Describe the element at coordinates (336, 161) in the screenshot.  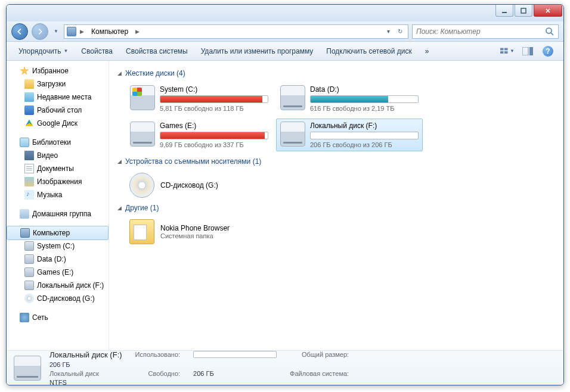
I see `section-removable: ◢Устройства со съемными носителями (1)` at that location.